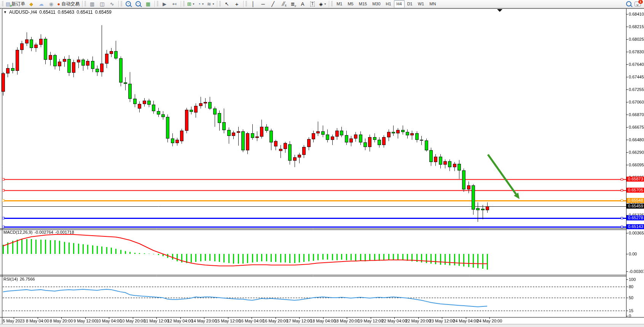 The image size is (644, 327). I want to click on auto-scroll-icon: ▶, so click(164, 4).